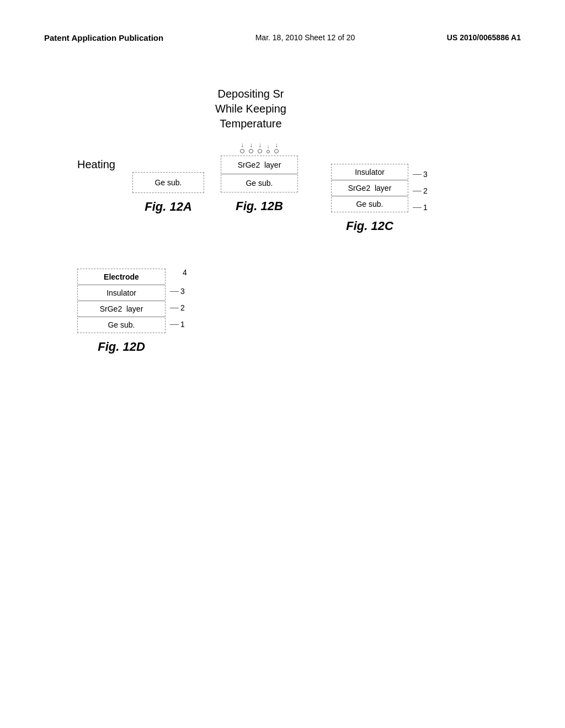  I want to click on fig12d-box: Electrode Insulator SrGe2 layer Ge sub., so click(121, 301).